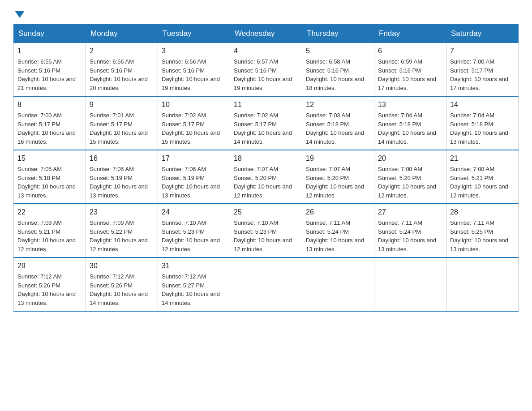  Describe the element at coordinates (266, 123) in the screenshot. I see `calendar-week-row: 8 Sunrise: 7:00 AMSunset: 5:17 PMDayligh…` at that location.